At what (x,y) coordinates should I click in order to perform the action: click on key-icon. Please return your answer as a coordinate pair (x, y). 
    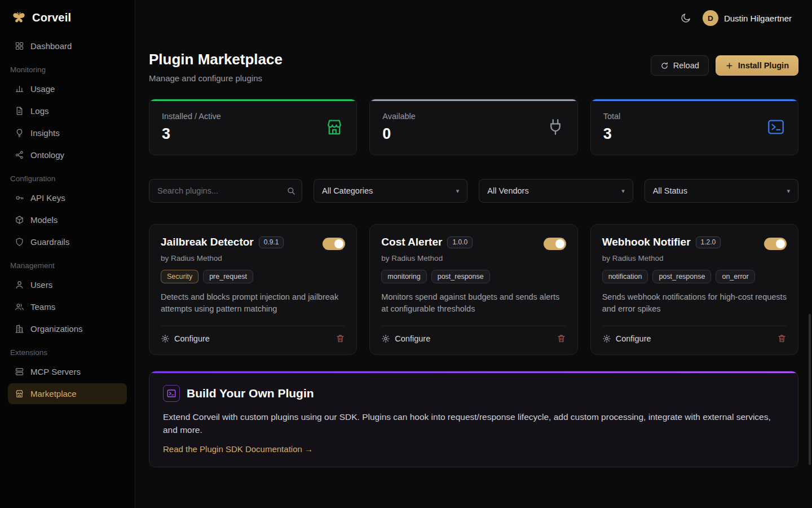
    Looking at the image, I should click on (19, 198).